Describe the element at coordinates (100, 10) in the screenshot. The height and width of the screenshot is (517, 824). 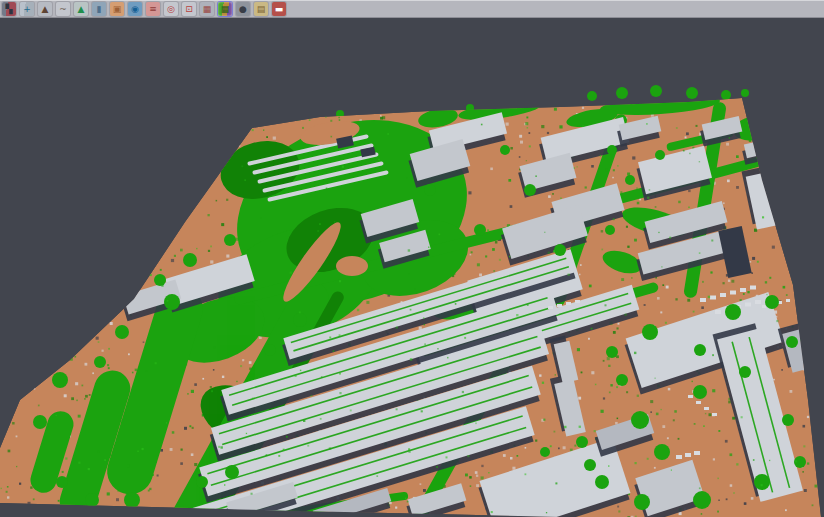
I see `panel-icon-glyph: ▮` at that location.